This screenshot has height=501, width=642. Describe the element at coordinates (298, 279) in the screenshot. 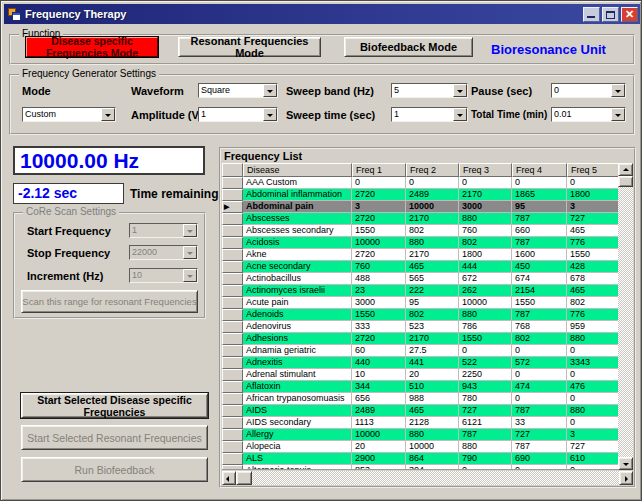

I see `disease-cell: Actinobacillus` at that location.